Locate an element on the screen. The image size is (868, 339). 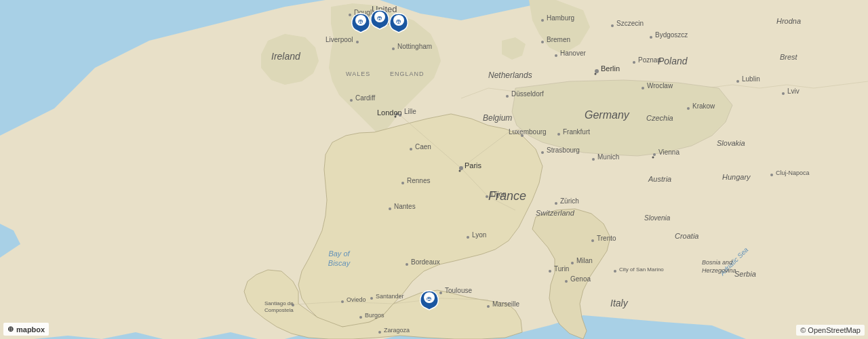
svg-text: Rennes is located at coordinates (418, 180).